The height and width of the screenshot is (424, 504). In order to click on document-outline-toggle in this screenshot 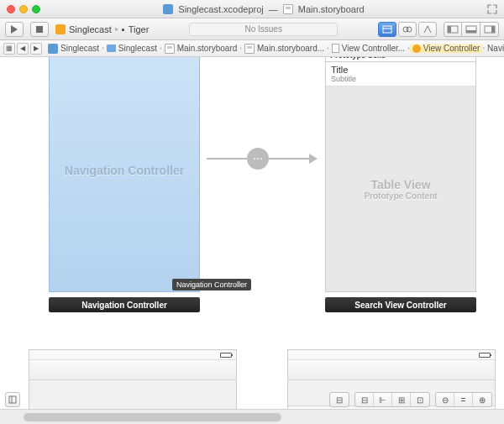, I will do `click(13, 400)`.